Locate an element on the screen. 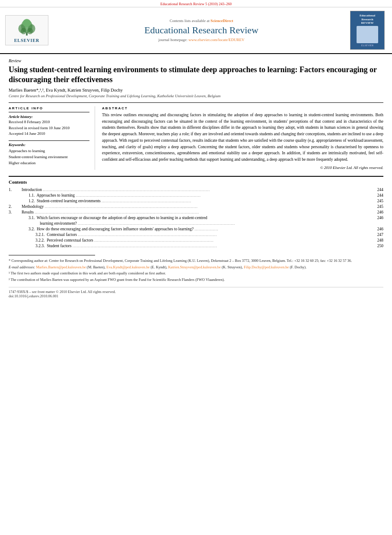 The image size is (392, 535). toc-row-3-2: 3.2. How do these encouraging and discou… is located at coordinates (196, 229).